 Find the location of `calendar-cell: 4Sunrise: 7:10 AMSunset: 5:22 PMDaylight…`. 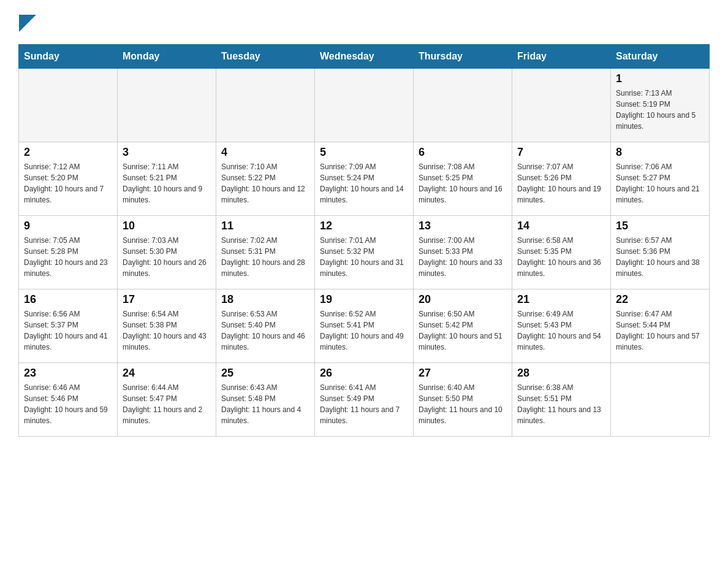

calendar-cell: 4Sunrise: 7:10 AMSunset: 5:22 PMDaylight… is located at coordinates (266, 179).